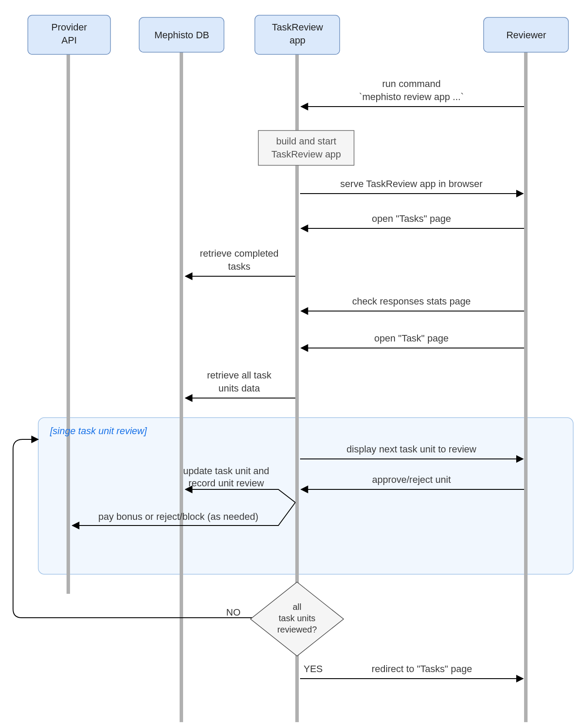 The image size is (588, 723). Describe the element at coordinates (178, 517) in the screenshot. I see `msg-pay-bonus: pay bonus or reject/block (as needed)` at that location.